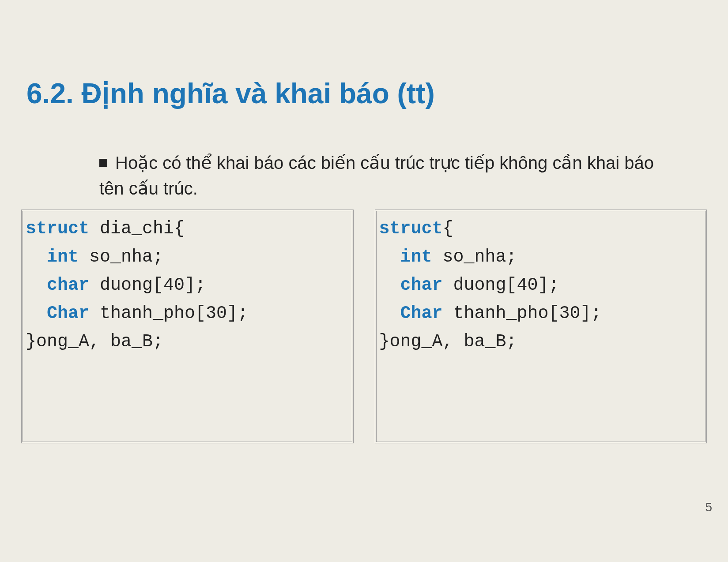 The image size is (728, 562). I want to click on page-number: 5, so click(709, 507).